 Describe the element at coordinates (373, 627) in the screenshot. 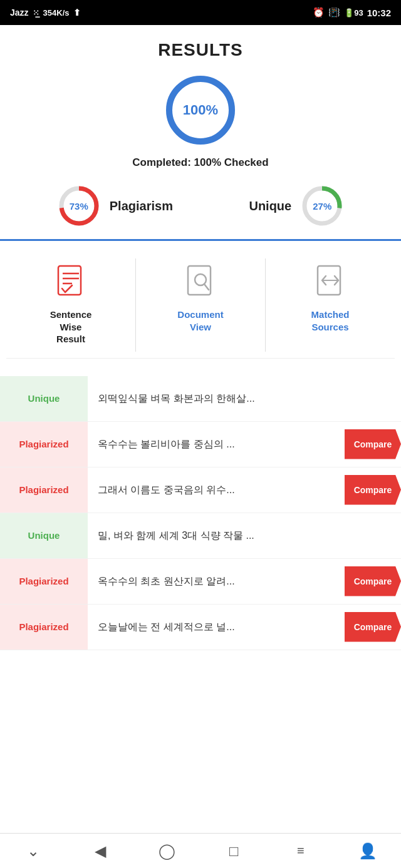

I see `compare-button-5: Compare` at that location.